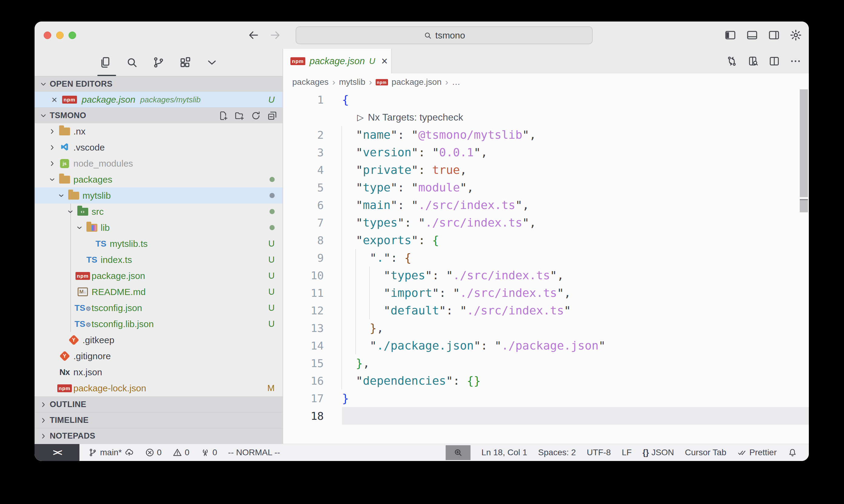 The height and width of the screenshot is (504, 844). I want to click on minimize-window-button, so click(60, 35).